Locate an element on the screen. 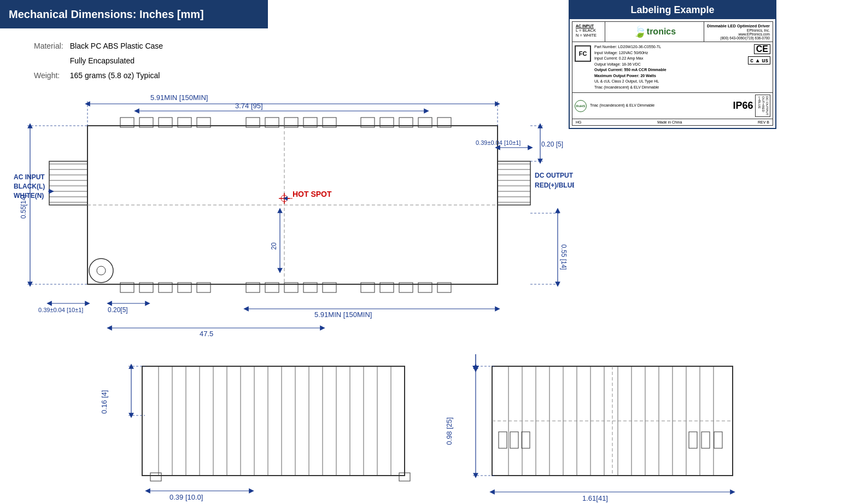 The image size is (842, 504). svg-text: 3.74 [95] is located at coordinates (249, 106).